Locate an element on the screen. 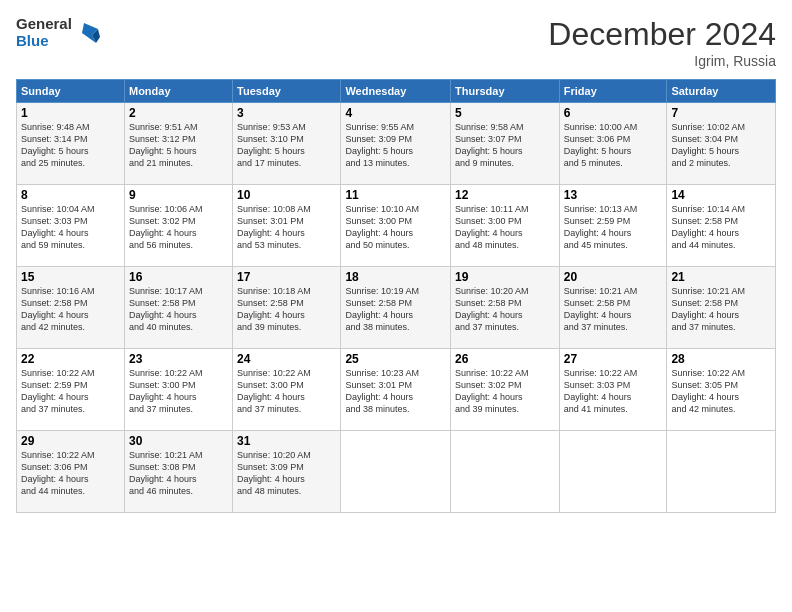 Image resolution: width=792 pixels, height=612 pixels. month-title: December 2024 is located at coordinates (662, 34).